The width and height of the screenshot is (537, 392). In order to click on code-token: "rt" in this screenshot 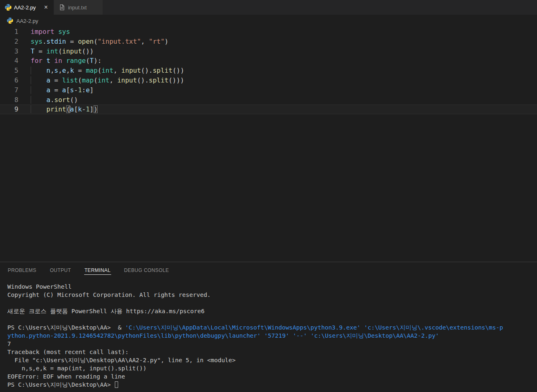, I will do `click(157, 42)`.